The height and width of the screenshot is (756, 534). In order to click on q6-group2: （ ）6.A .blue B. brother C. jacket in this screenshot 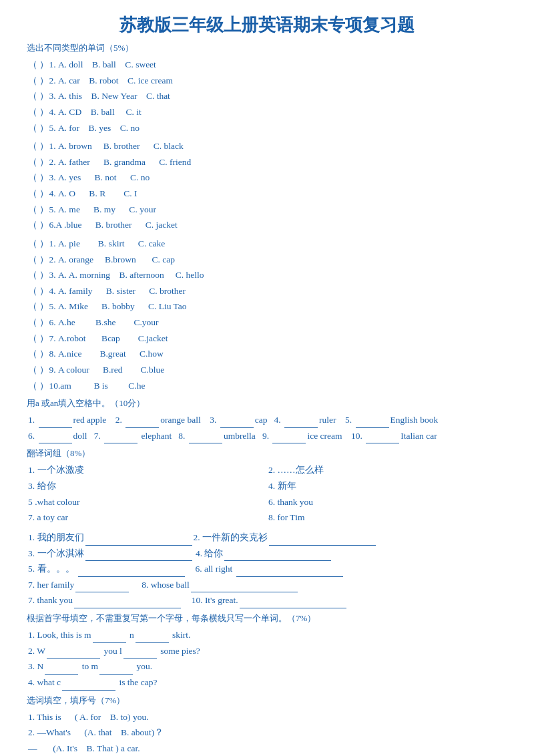, I will do `click(267, 225)`.